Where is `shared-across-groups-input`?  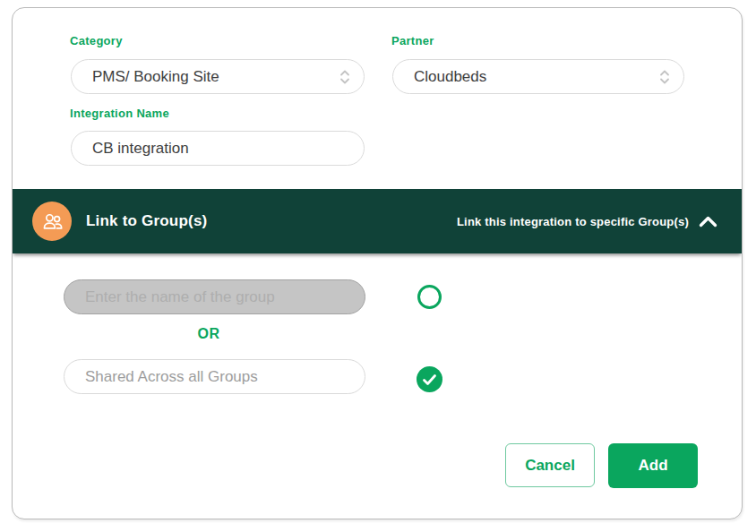 shared-across-groups-input is located at coordinates (215, 376).